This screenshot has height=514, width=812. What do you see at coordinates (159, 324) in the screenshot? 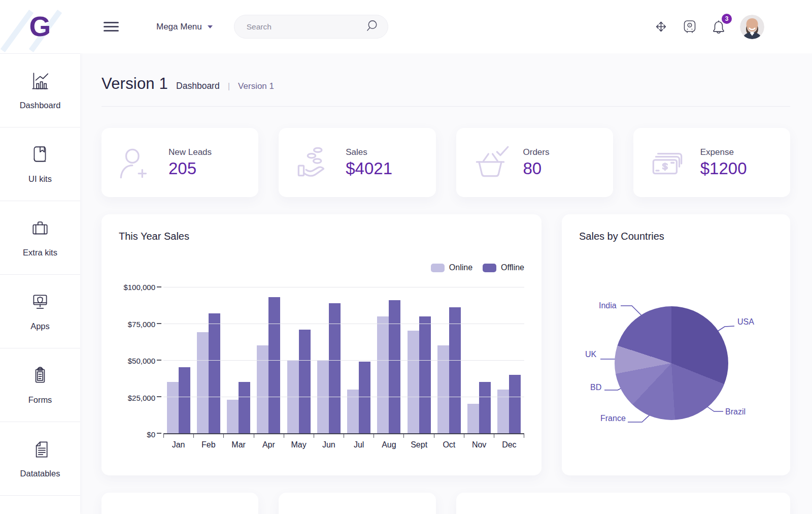
I see `y-axis-tick` at bounding box center [159, 324].